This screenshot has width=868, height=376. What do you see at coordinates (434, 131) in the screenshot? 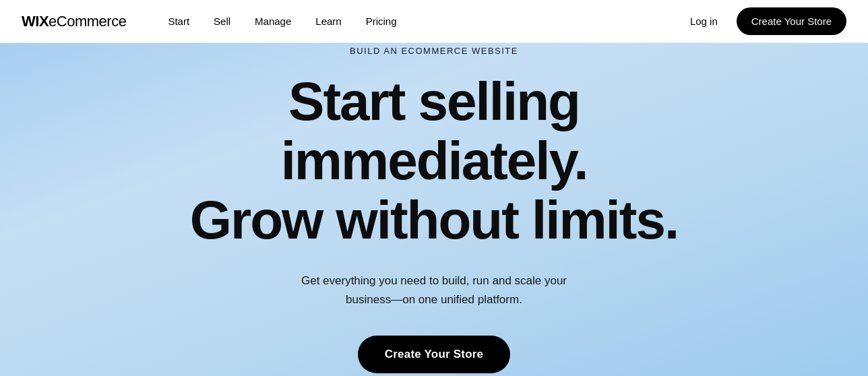
I see `hero-headline-line1: Start selling immediately.` at bounding box center [434, 131].